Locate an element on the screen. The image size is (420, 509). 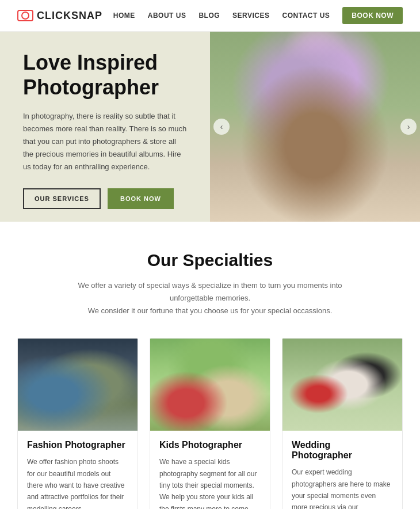
main-nav: HOME ABOUT US BLOG SERVICES CONTACT US B… is located at coordinates (258, 16).